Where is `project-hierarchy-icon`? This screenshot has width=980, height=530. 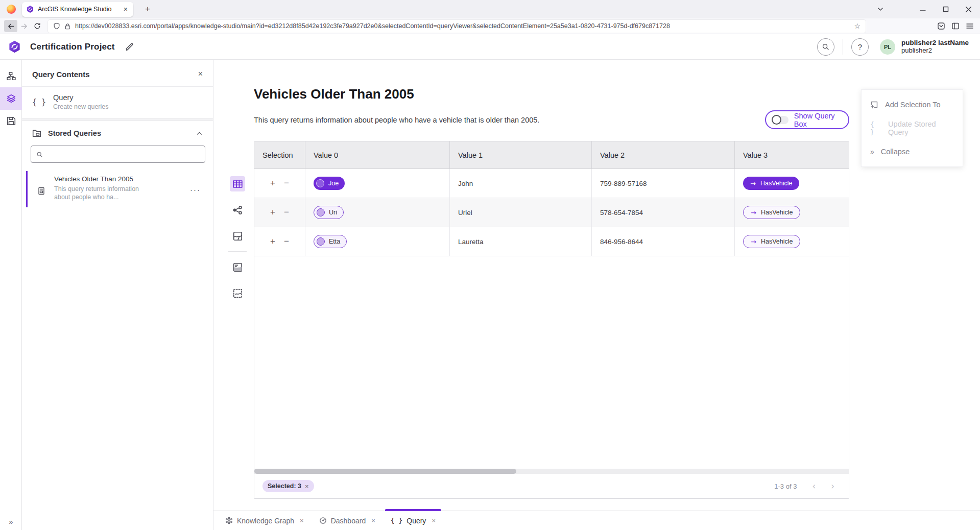 project-hierarchy-icon is located at coordinates (11, 76).